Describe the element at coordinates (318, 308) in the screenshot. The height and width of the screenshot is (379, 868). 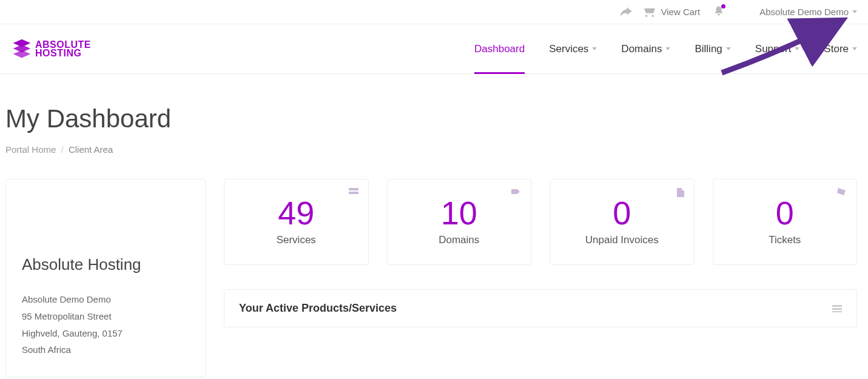
I see `active-products-title: Your Active Products/Services` at that location.